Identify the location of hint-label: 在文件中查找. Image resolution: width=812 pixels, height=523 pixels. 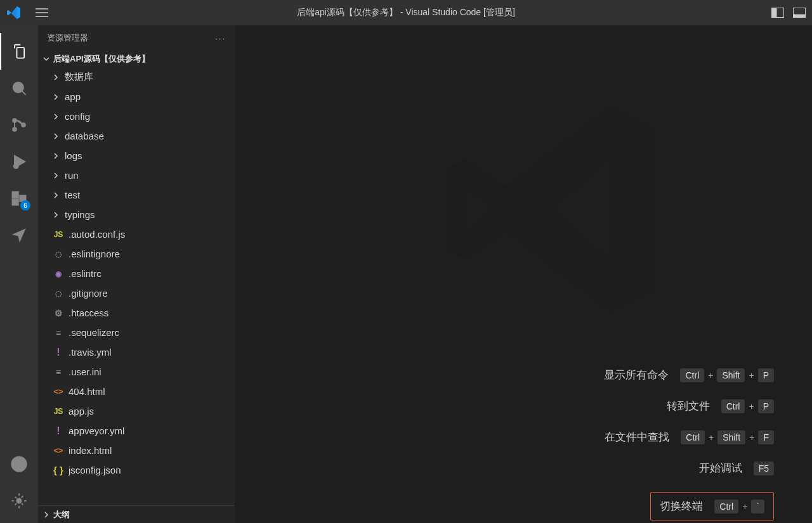
(637, 437).